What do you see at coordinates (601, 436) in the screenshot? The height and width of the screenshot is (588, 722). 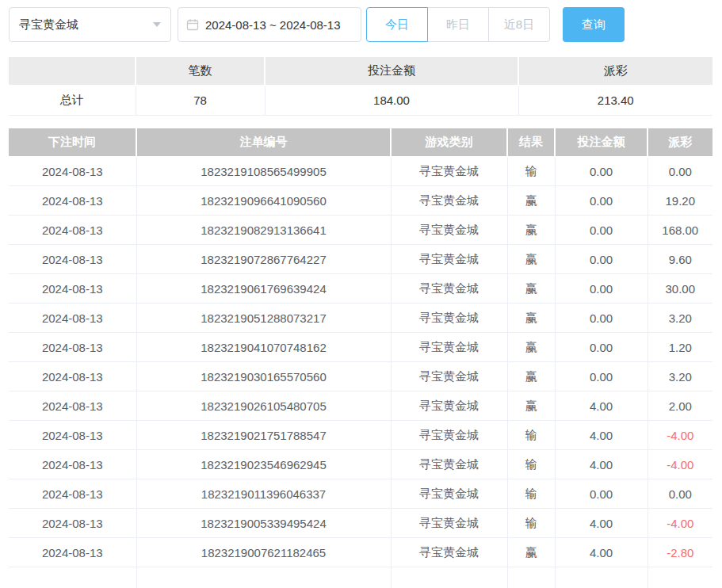 I see `bet-amount-cell: 4.00` at bounding box center [601, 436].